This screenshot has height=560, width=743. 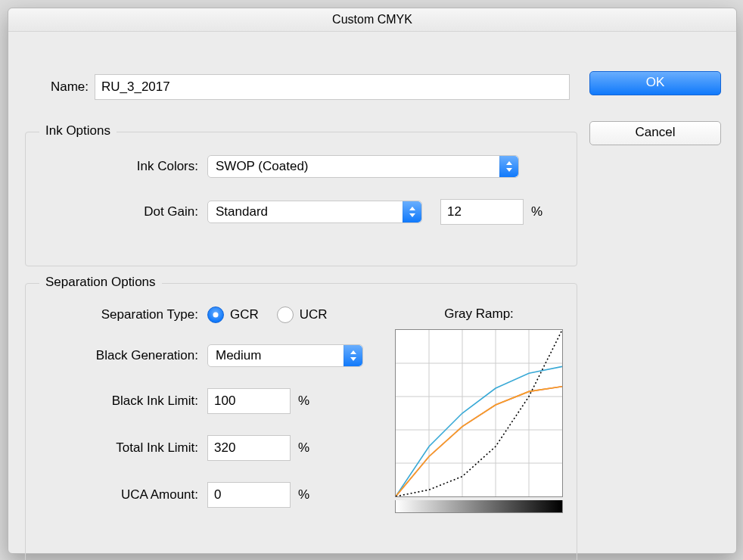 What do you see at coordinates (119, 495) in the screenshot?
I see `uca-amount-label: UCA Amount:` at bounding box center [119, 495].